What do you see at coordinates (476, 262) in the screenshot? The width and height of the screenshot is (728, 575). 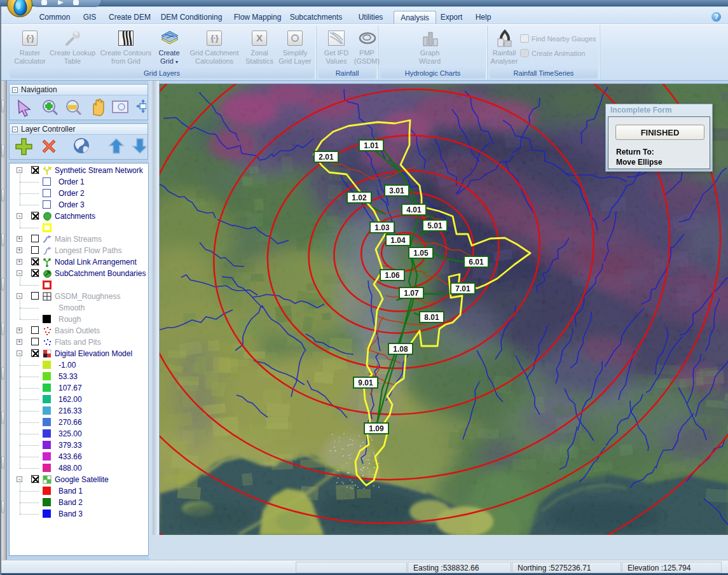 I see `svg-text: 6.01` at bounding box center [476, 262].